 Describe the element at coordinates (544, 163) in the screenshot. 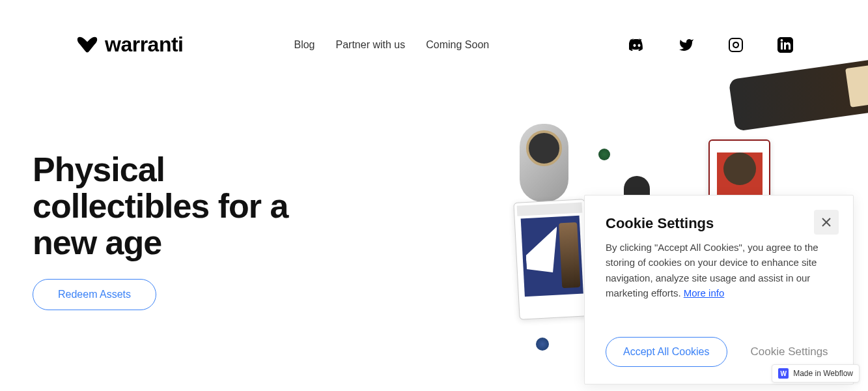

I see `watch-image` at that location.